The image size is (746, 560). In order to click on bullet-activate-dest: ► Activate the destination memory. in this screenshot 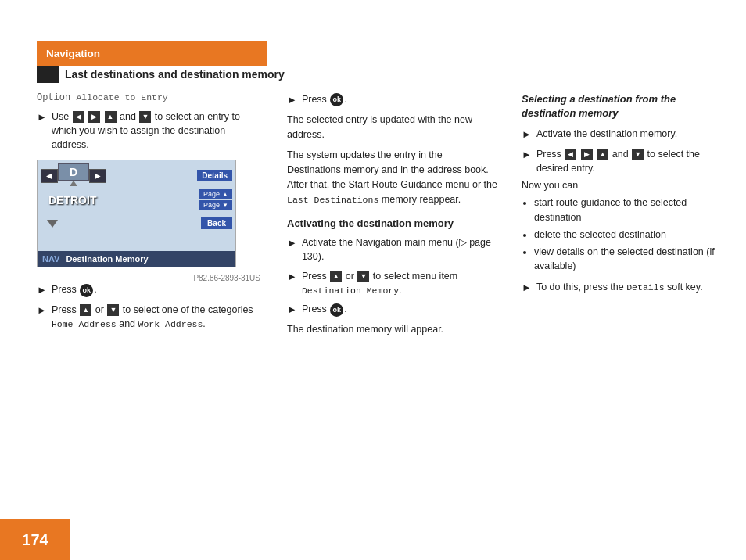, I will do `click(627, 135)`.